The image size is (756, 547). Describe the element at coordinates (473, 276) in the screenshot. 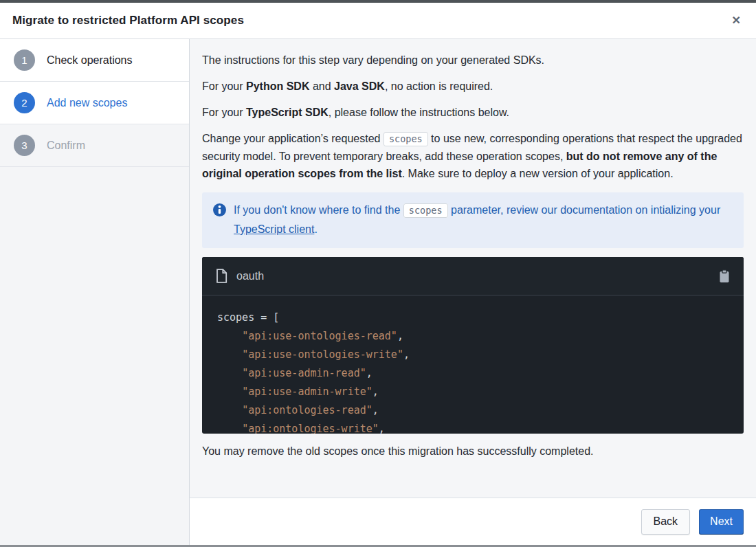

I see `code-block-header: oauth` at that location.